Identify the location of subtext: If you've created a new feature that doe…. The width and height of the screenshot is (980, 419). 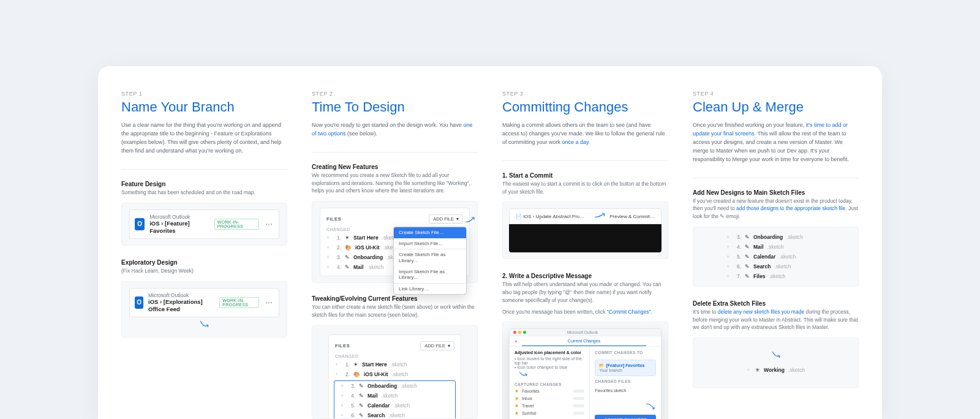
(775, 209).